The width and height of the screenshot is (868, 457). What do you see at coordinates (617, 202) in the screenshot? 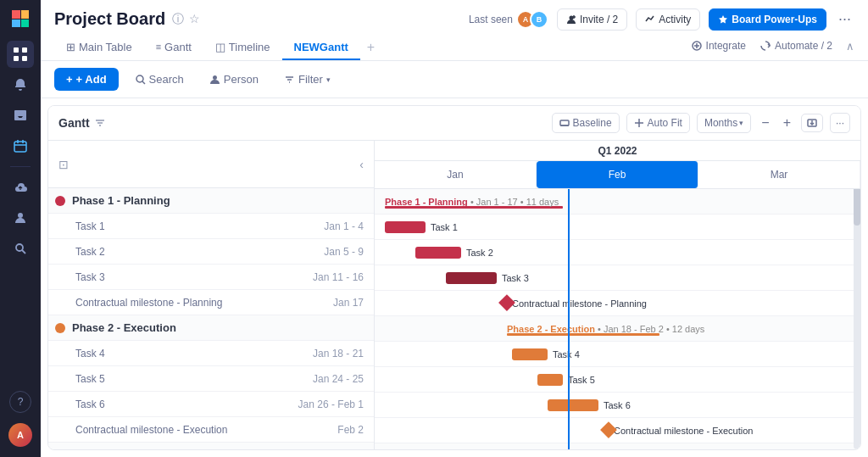
I see `timeline-phase-1: Phase 1 - Planning • Jan 1 - 17 • 11 day…` at bounding box center [617, 202].